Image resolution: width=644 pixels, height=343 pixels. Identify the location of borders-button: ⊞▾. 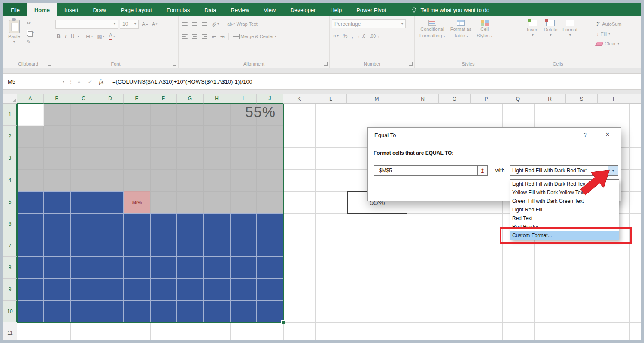
(89, 36).